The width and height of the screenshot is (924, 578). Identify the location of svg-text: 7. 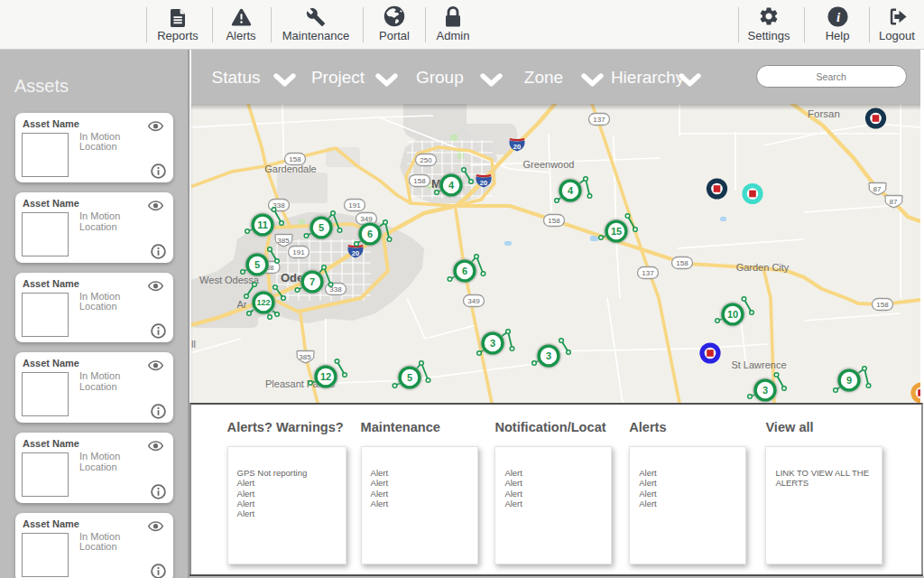
(312, 282).